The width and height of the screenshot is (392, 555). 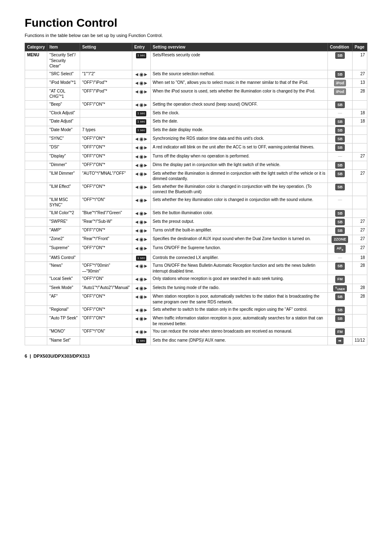 I want to click on cell-overview: Dims the display part in conjunction wit…, so click(x=239, y=165).